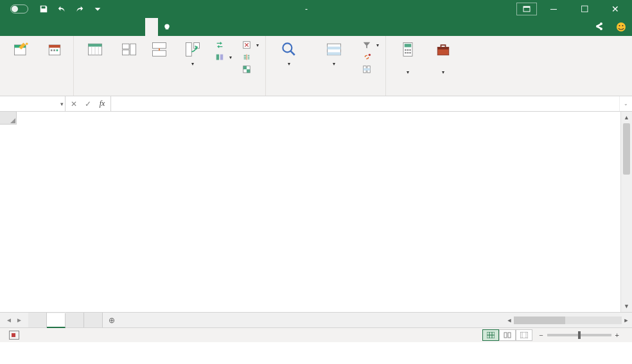 The width and height of the screenshot is (632, 364). I want to click on tab-help, so click(126, 27).